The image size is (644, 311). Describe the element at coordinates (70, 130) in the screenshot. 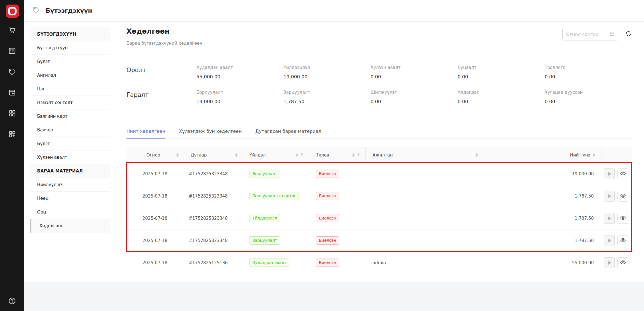

I see `sidebar-item-ваучер: Ваучер` at that location.